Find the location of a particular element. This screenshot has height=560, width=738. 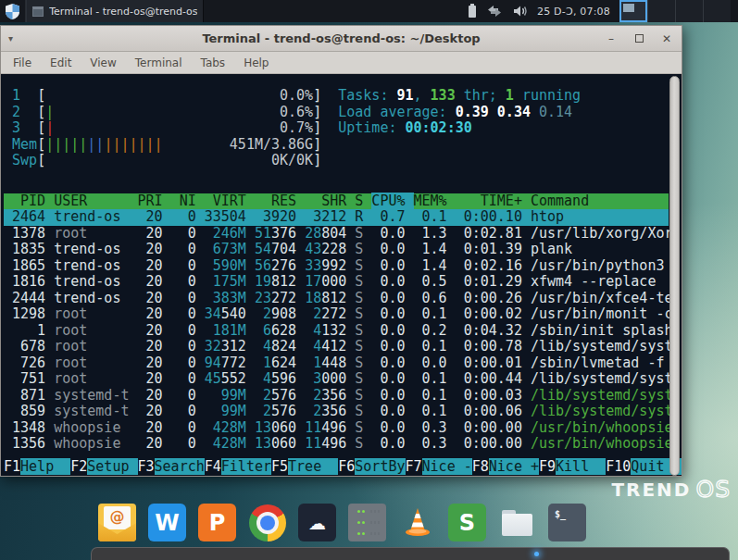

logo-trend-text: TREND is located at coordinates (651, 490).